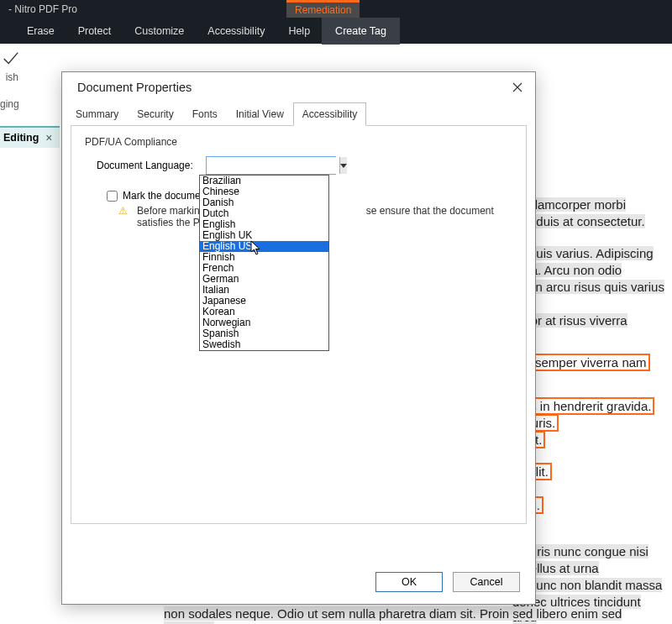  What do you see at coordinates (9, 77) in the screenshot?
I see `tool-stub-1: ish` at bounding box center [9, 77].